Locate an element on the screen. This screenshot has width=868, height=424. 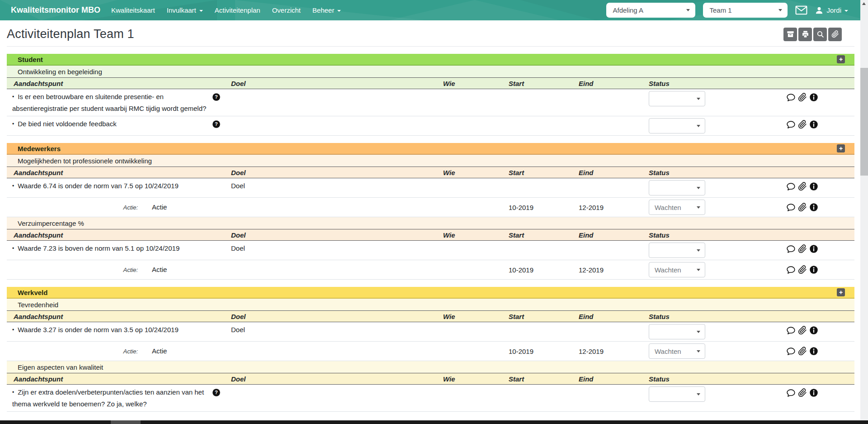
menu-item-activiteitenplan: Activiteitenplan is located at coordinates (238, 10).